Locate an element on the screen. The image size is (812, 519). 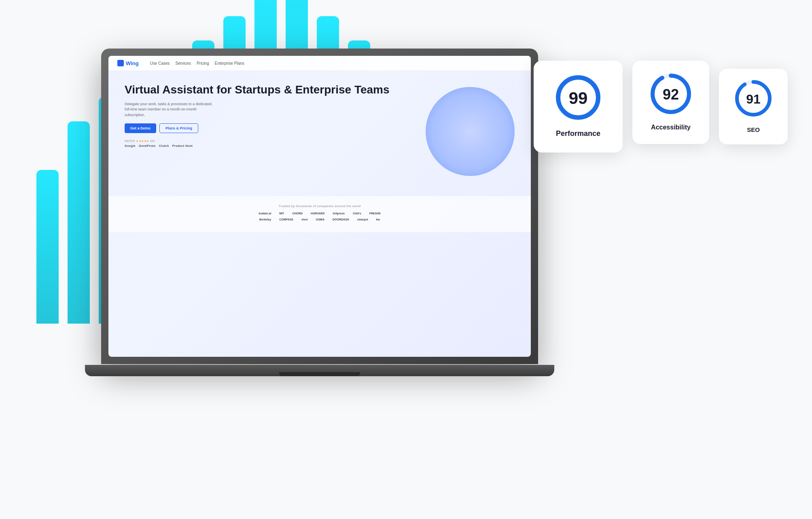
hero-buttons: Get a Demo Plans & Pricing is located at coordinates (261, 128).